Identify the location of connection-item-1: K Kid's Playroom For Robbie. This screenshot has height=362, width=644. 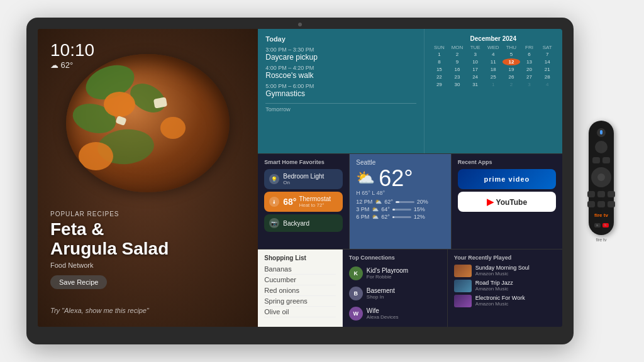
(395, 273).